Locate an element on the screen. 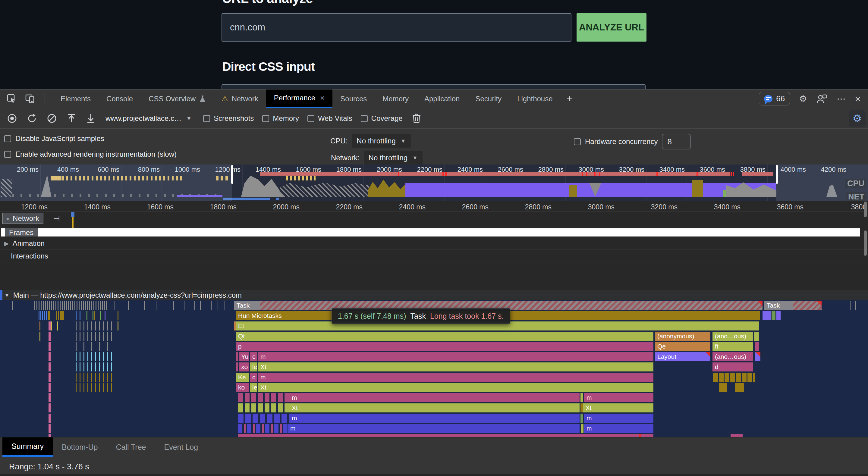  flame-bar: (ano…ous) is located at coordinates (733, 336).